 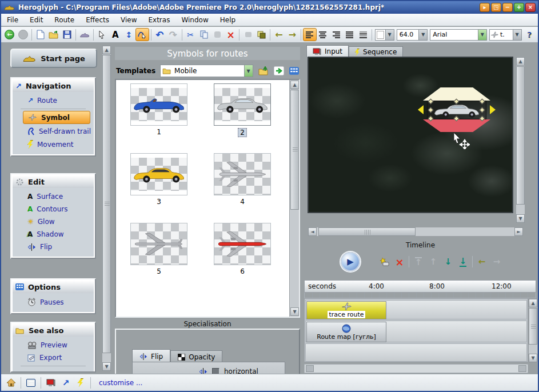 What do you see at coordinates (51, 383) in the screenshot?
I see `input-monitor-button` at bounding box center [51, 383].